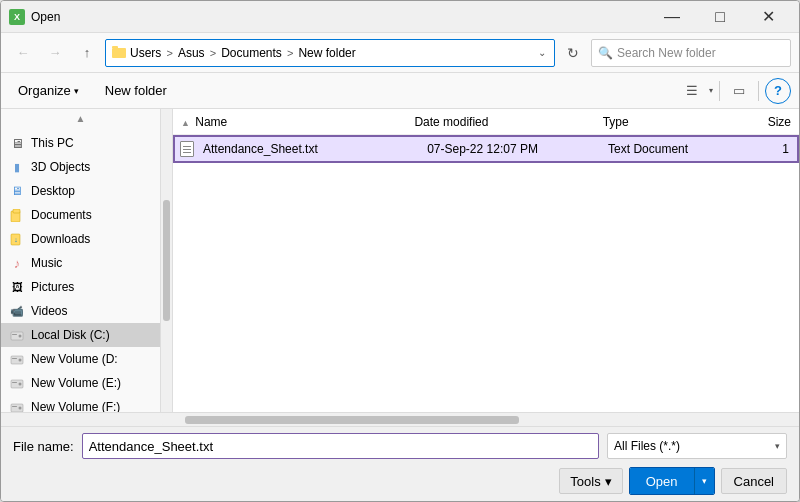 The width and height of the screenshot is (800, 502). What do you see at coordinates (400, 464) in the screenshot?
I see `bottom-bar: File name: All Files (*.*) ▾ Tools ▾ Ope…` at bounding box center [400, 464].